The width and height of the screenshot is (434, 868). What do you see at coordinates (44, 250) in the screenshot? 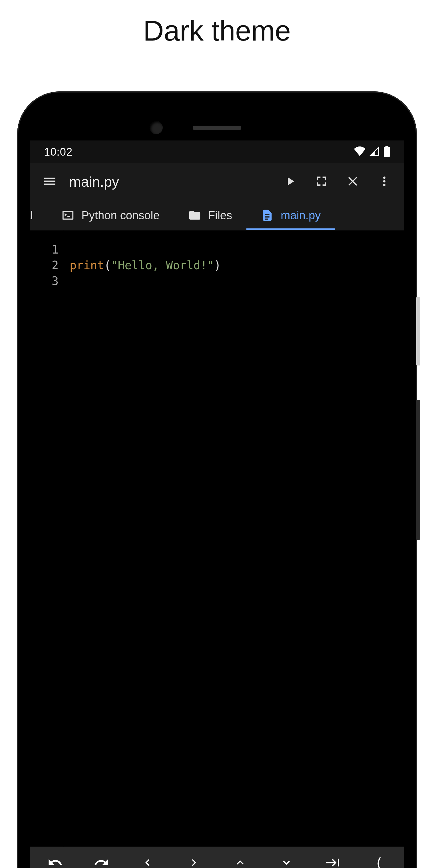
I see `line-number: 1` at bounding box center [44, 250].